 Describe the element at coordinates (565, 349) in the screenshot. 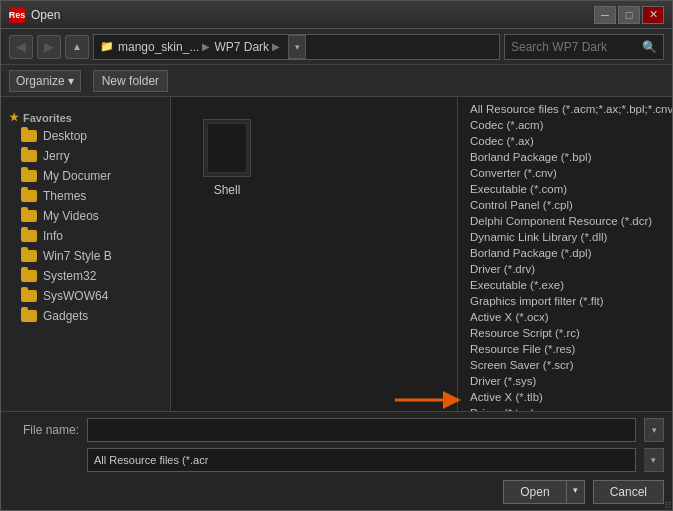

I see `file-type-item: Resource File (*.res)` at that location.